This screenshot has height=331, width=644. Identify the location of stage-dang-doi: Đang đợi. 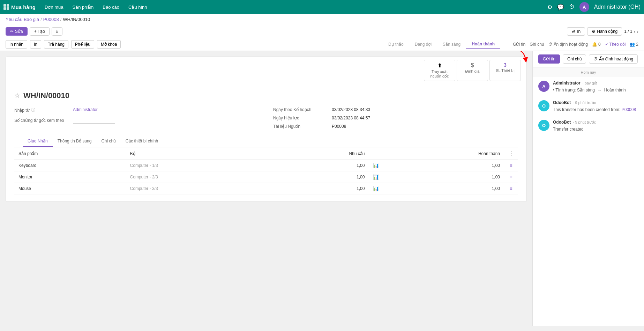
(423, 44).